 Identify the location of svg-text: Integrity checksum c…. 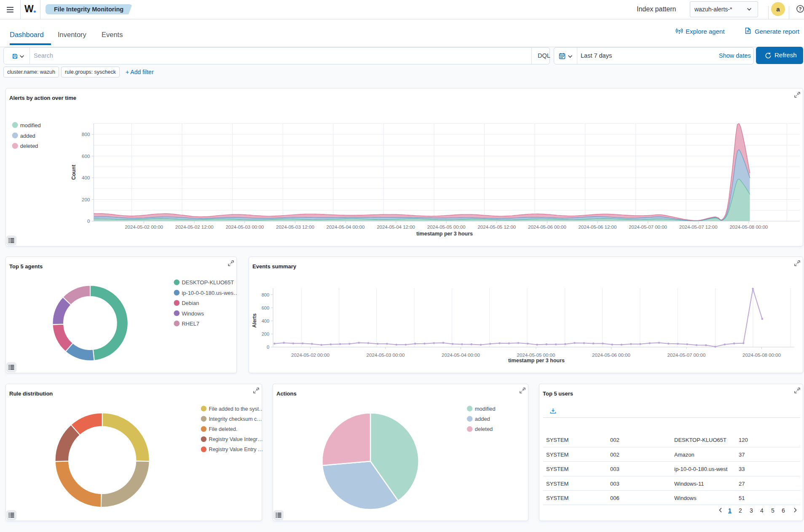
(235, 419).